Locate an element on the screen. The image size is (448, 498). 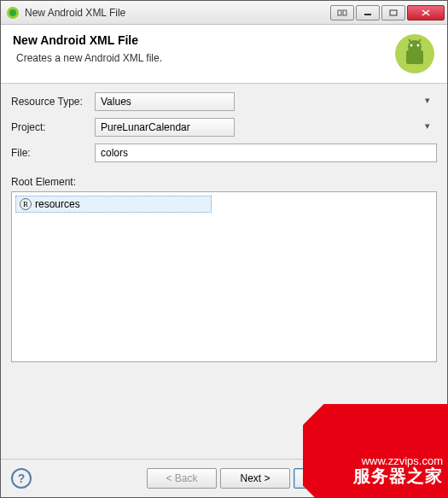
footer: ? < Back Next > Finish Cancel is located at coordinates (224, 478).